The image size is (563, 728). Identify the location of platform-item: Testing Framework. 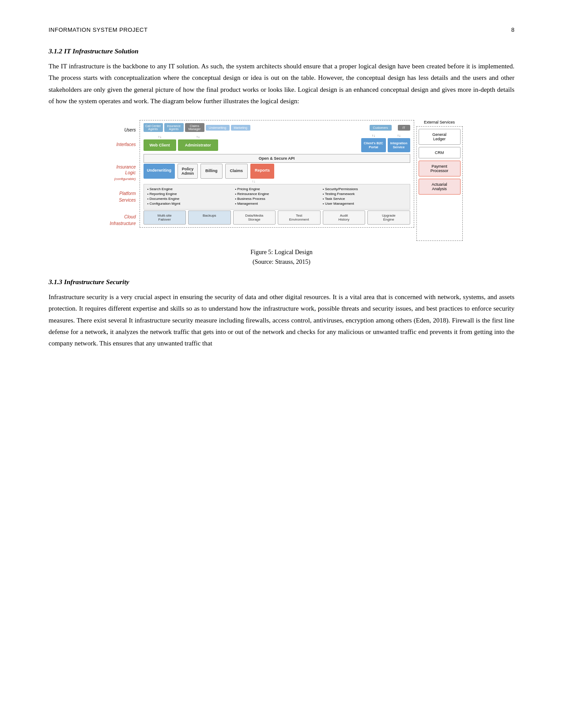
(365, 194).